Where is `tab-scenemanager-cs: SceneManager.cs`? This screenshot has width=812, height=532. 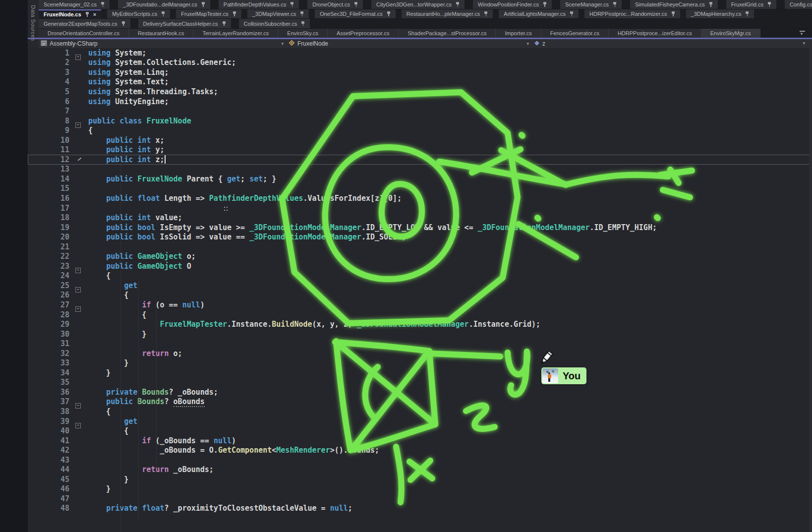 tab-scenemanager-cs: SceneManager.cs is located at coordinates (591, 4).